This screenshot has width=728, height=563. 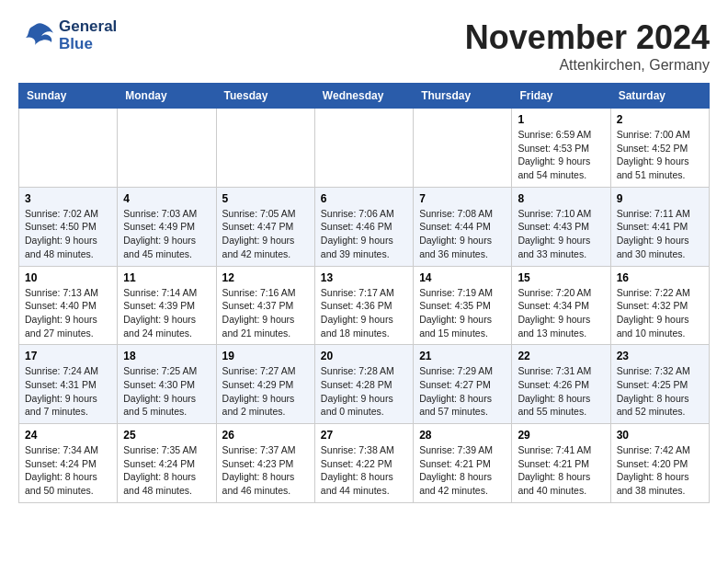 What do you see at coordinates (167, 226) in the screenshot?
I see `calendar-cell: 4Sunrise: 7:03 AMSunset: 4:49 PMDaylight…` at bounding box center [167, 226].